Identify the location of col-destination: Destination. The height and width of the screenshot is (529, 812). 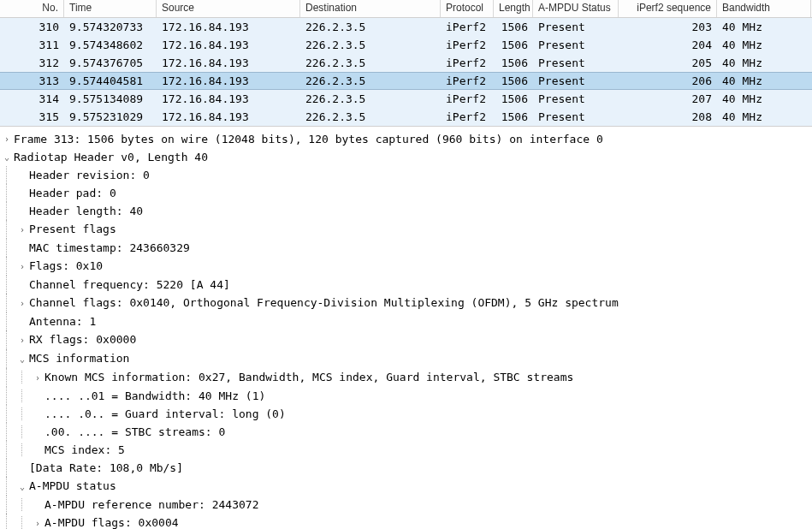
(370, 9).